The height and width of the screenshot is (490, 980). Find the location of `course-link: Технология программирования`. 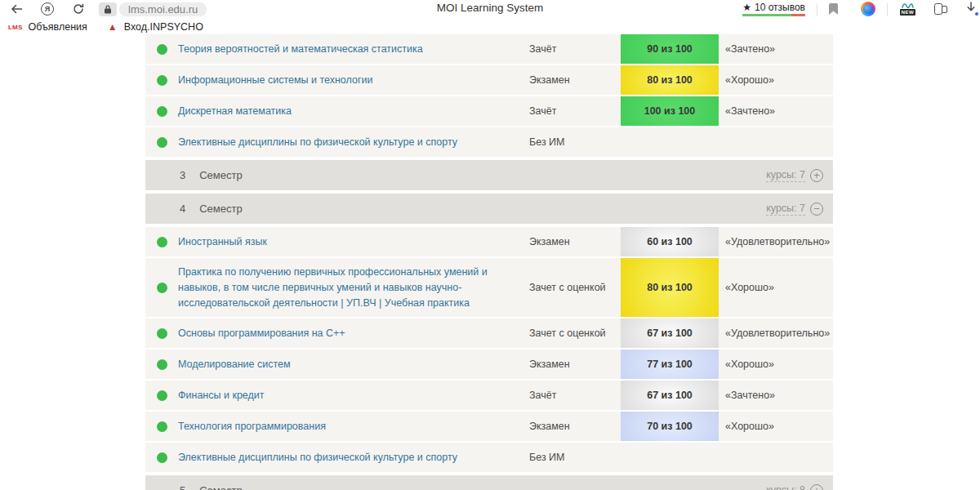

course-link: Технология программирования is located at coordinates (252, 426).